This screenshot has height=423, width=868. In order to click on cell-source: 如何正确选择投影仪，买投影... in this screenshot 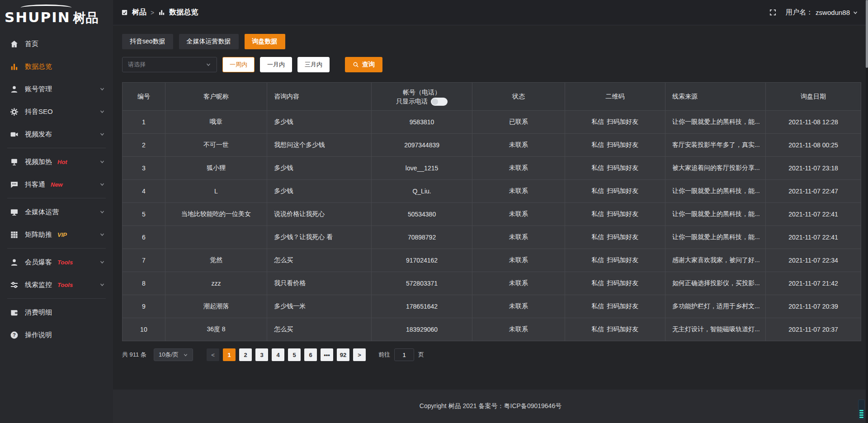, I will do `click(715, 284)`.